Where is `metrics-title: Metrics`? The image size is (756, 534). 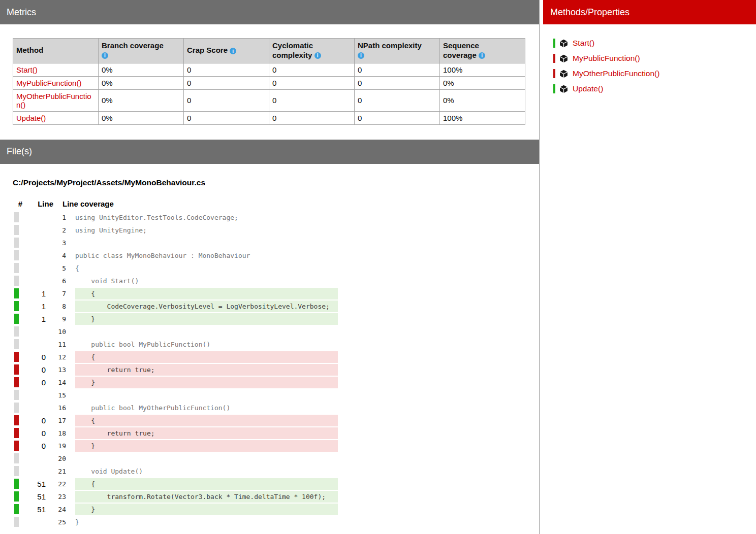 metrics-title: Metrics is located at coordinates (21, 12).